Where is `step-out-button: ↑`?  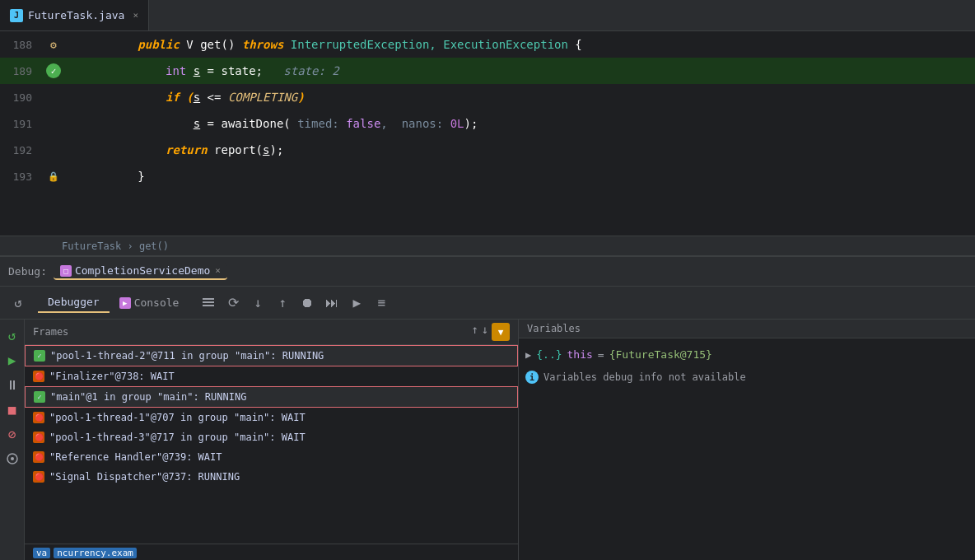 step-out-button: ↑ is located at coordinates (282, 303).